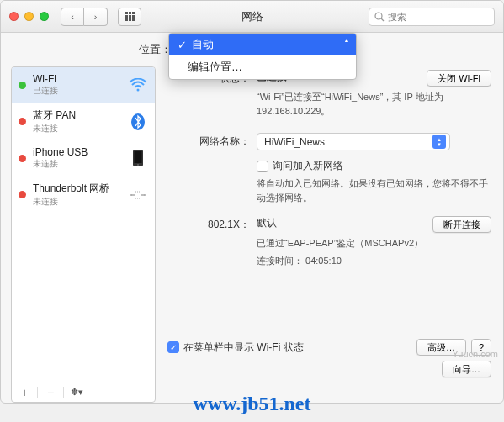  I want to click on bluetooth-icon, so click(138, 122).